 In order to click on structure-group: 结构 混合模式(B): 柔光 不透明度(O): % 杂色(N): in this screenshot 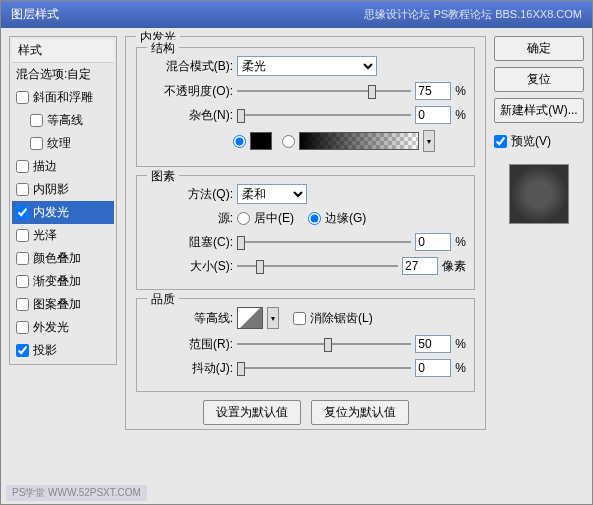, I will do `click(306, 107)`.